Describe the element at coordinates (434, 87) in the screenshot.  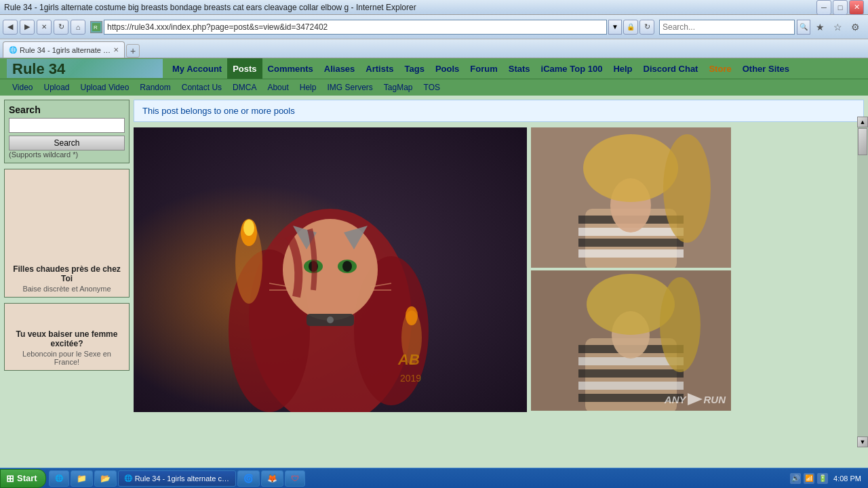
I see `secondary-nav: Video Upload Upload Video Random Contact…` at that location.